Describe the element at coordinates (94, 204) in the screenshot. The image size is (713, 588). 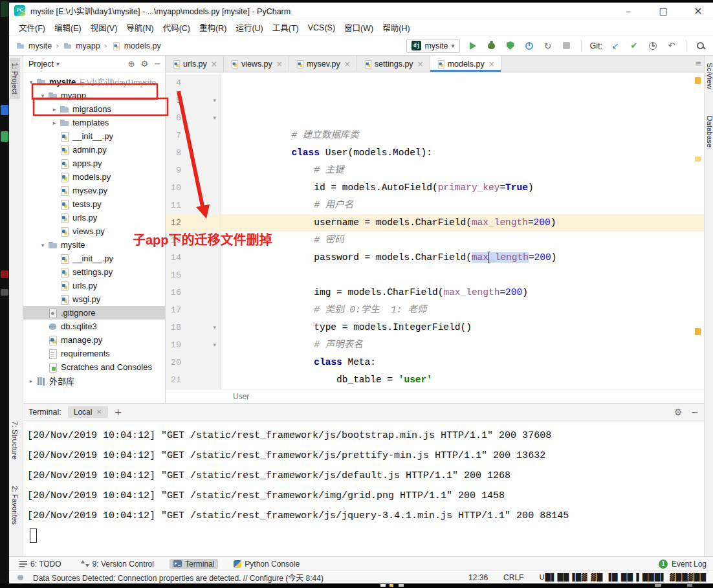
I see `tree-item: tests.py` at that location.